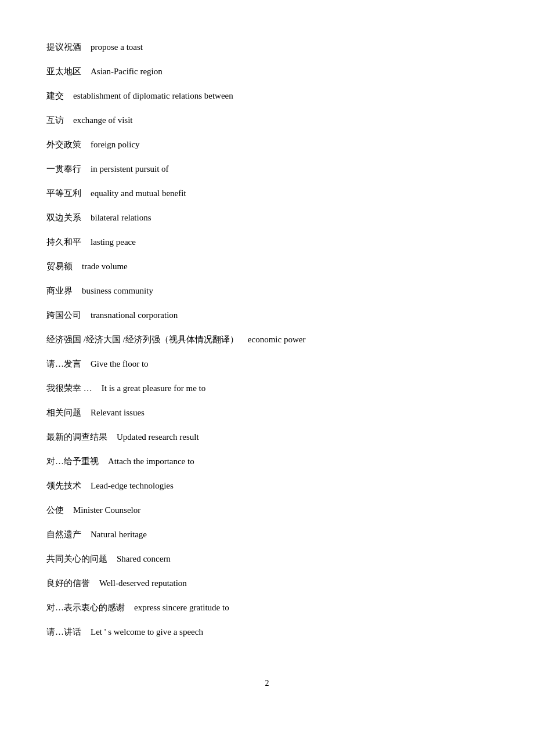 The image size is (534, 756). What do you see at coordinates (267, 583) in the screenshot?
I see `vocab-item: 良好的信誉Well-deserved reputation` at bounding box center [267, 583].